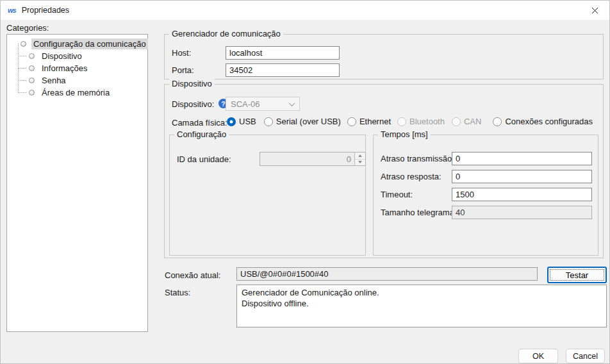 The height and width of the screenshot is (364, 610). What do you see at coordinates (522, 177) in the screenshot?
I see `atraso-resposta-input` at bounding box center [522, 177].